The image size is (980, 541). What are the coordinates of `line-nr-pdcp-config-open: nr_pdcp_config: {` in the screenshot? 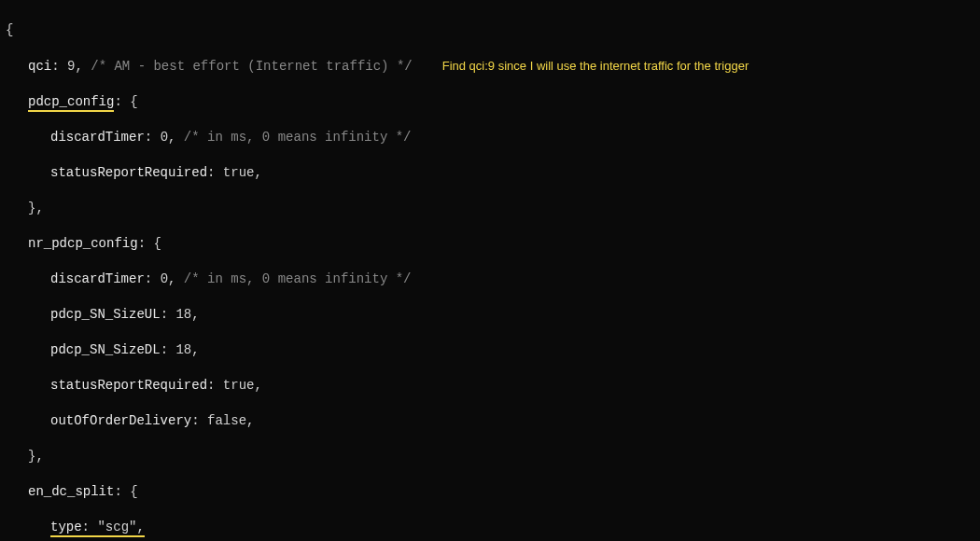 It's located at (490, 244).